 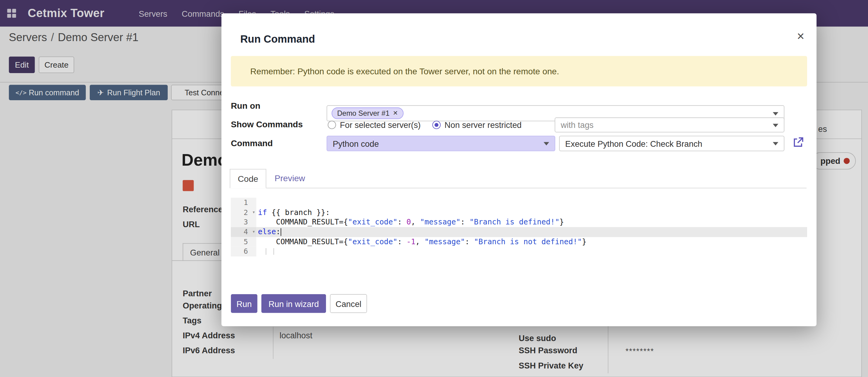 What do you see at coordinates (244, 212) in the screenshot?
I see `line-number: 2▾` at bounding box center [244, 212].